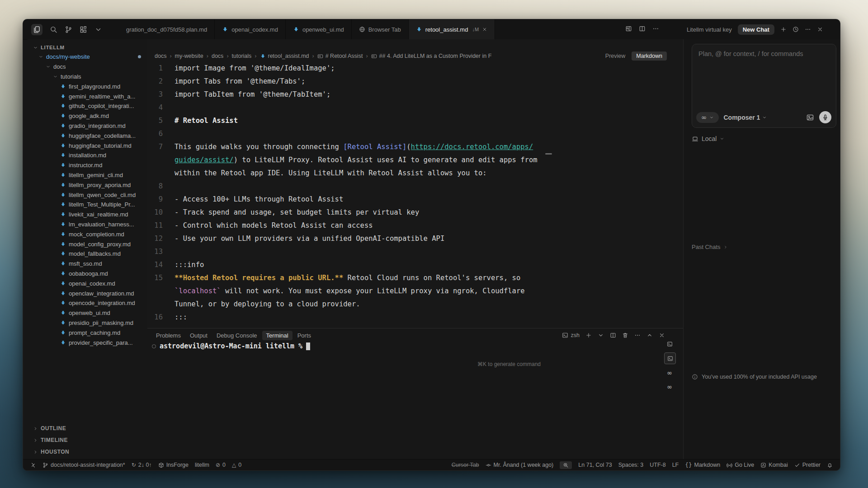 Image resolution: width=868 pixels, height=488 pixels. I want to click on status-errors: ⊘0, so click(221, 465).